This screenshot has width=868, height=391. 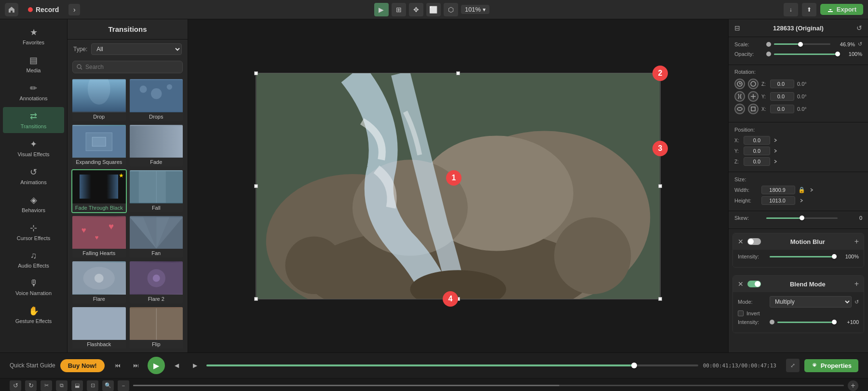 I want to click on step-back-button: ⏭, so click(x=136, y=365).